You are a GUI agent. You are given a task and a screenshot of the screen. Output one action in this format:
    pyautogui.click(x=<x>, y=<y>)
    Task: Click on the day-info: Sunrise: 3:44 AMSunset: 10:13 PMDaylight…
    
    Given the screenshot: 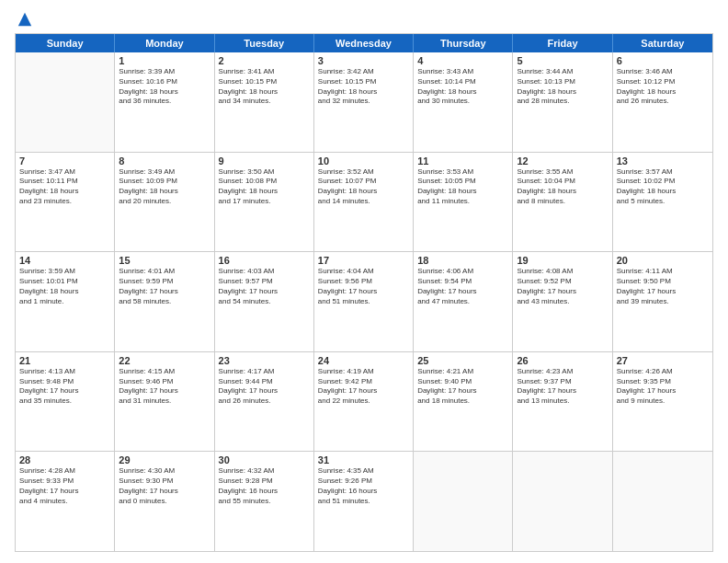 What is the action you would take?
    pyautogui.click(x=563, y=86)
    